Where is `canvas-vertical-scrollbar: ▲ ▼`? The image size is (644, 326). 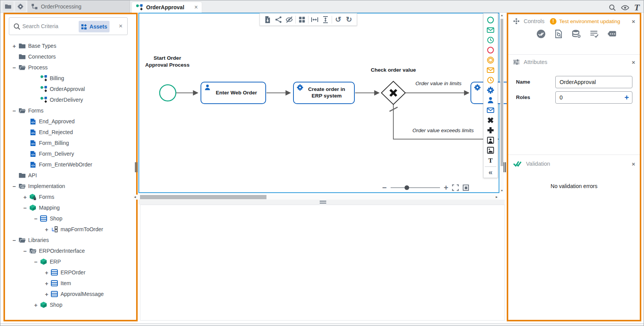
canvas-vertical-scrollbar: ▲ ▼ is located at coordinates (502, 103).